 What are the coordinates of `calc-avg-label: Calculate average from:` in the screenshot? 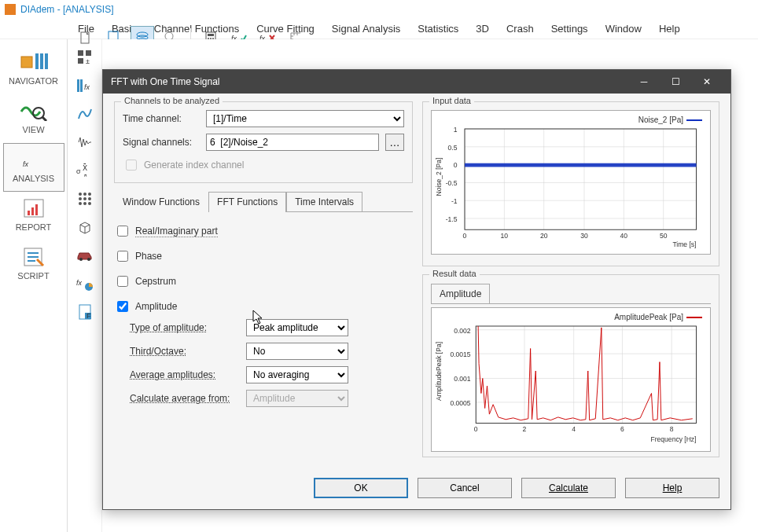 It's located at (185, 398).